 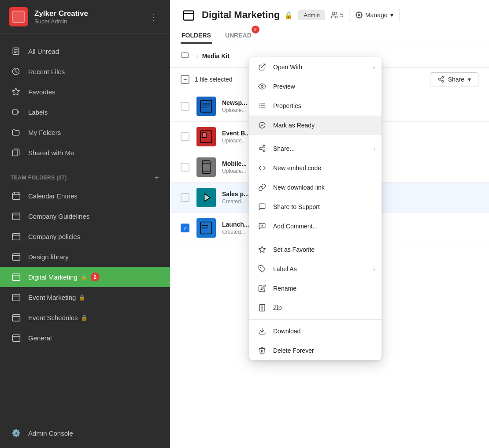 I want to click on share-chevron: ▾, so click(x=470, y=79).